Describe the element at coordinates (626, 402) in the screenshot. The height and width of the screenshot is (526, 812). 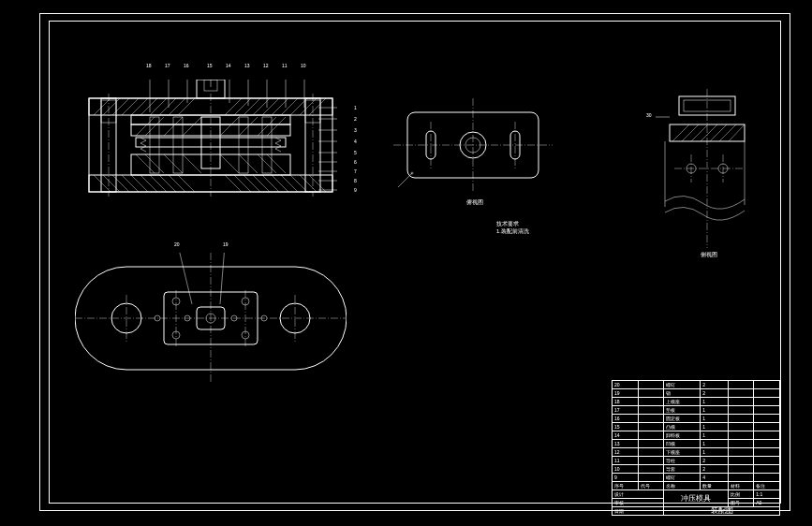
I see `parts-cell: 18` at that location.